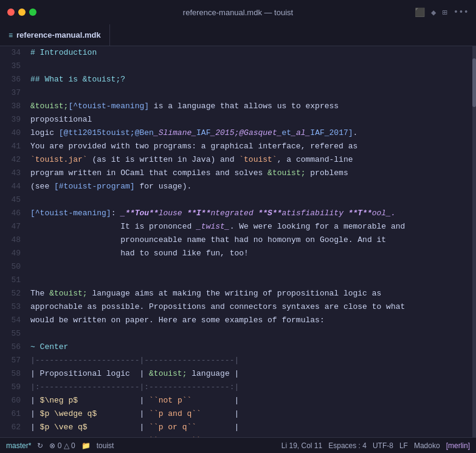 This screenshot has height=453, width=476. What do you see at coordinates (13, 240) in the screenshot?
I see `line-number: 48` at bounding box center [13, 240].